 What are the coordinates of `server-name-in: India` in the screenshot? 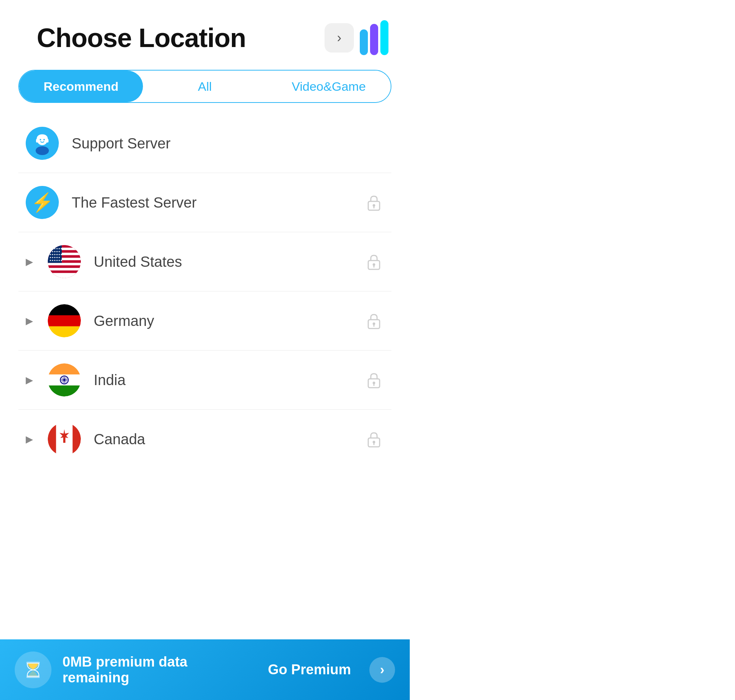 It's located at (229, 380).